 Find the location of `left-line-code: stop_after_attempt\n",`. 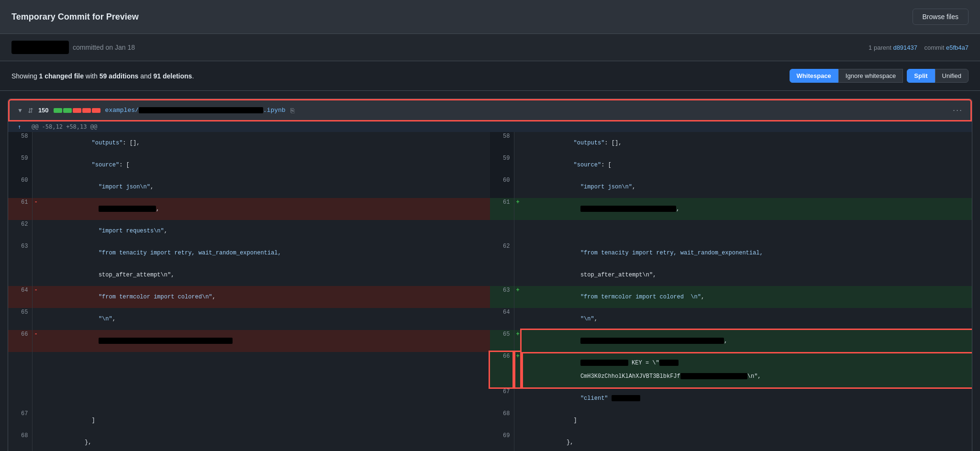

left-line-code: stop_after_attempt\n", is located at coordinates (265, 275).